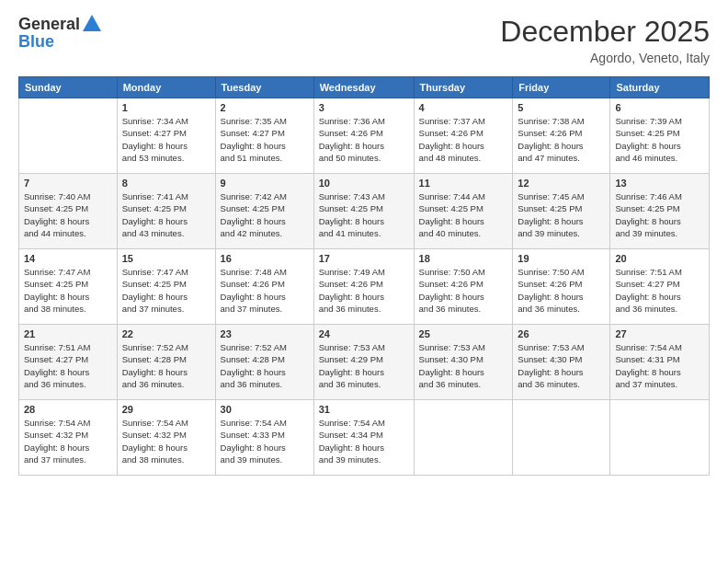 Image resolution: width=728 pixels, height=563 pixels. What do you see at coordinates (265, 362) in the screenshot?
I see `calendar-cell: 23Sunrise: 7:52 AM Sunset: 4:28 PM Dayli…` at bounding box center [265, 362].